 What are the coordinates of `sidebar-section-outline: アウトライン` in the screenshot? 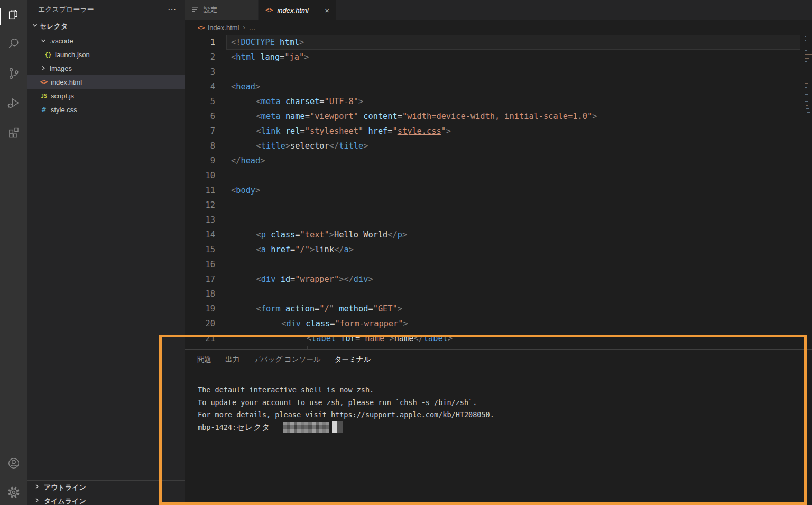 It's located at (106, 487).